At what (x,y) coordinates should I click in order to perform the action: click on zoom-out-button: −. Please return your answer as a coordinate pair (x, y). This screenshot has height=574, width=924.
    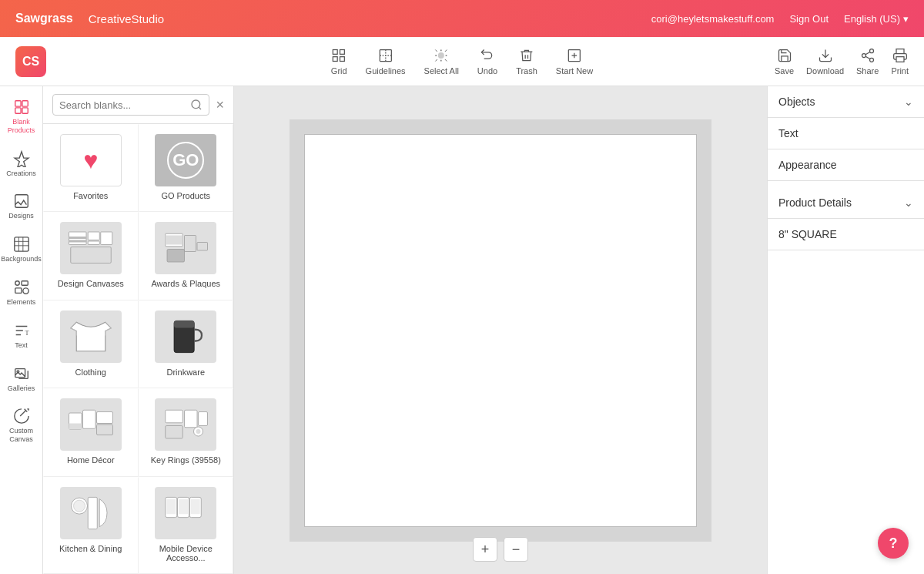
    Looking at the image, I should click on (516, 549).